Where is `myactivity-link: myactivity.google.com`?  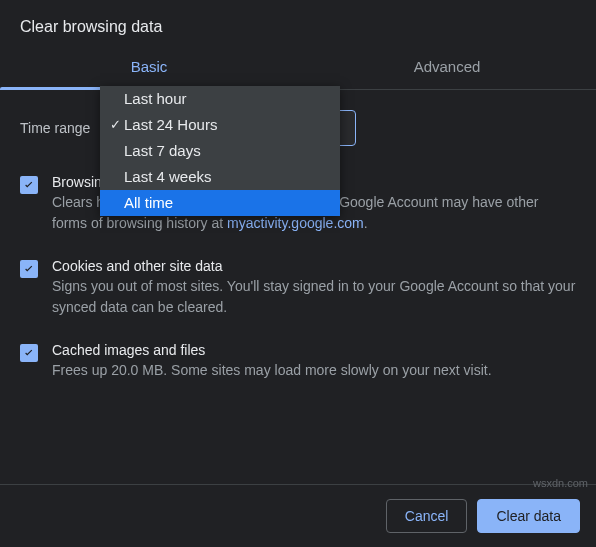
myactivity-link: myactivity.google.com is located at coordinates (296, 223).